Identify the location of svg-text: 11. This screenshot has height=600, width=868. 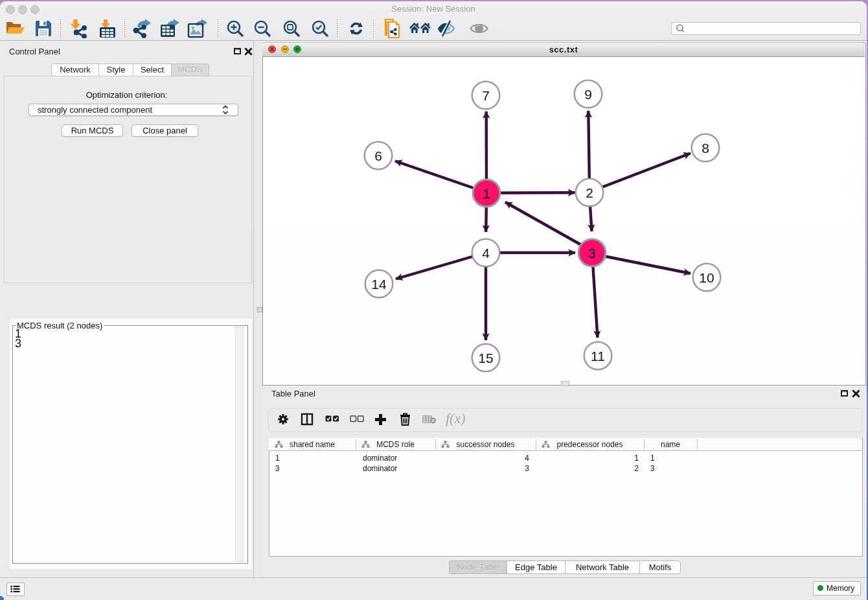
(598, 356).